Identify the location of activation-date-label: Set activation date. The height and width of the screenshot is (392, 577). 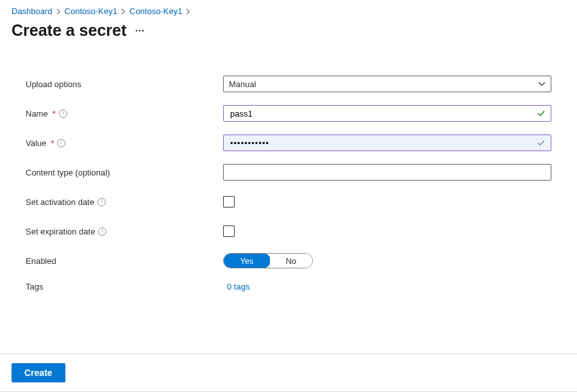
(60, 202).